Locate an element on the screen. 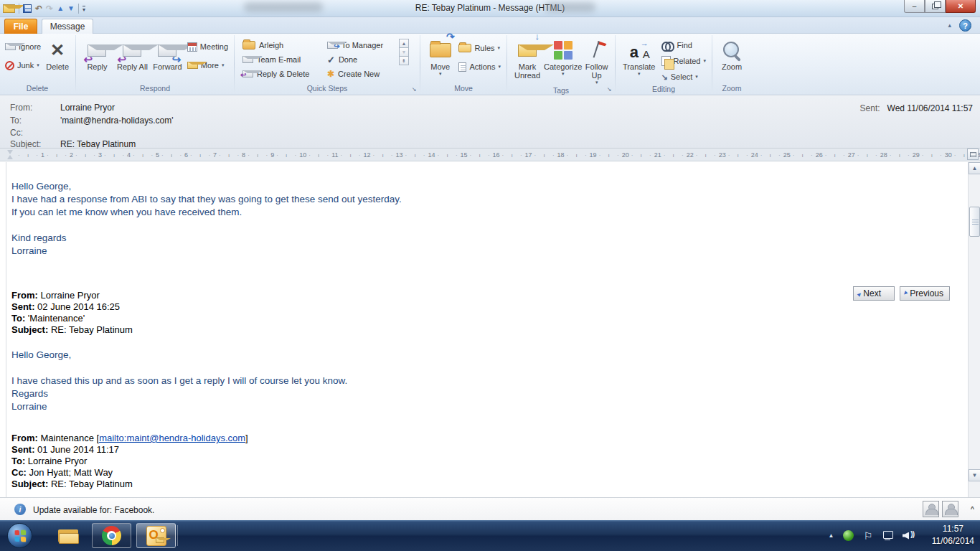 The image size is (980, 551). minimize-button: – is located at coordinates (914, 6).